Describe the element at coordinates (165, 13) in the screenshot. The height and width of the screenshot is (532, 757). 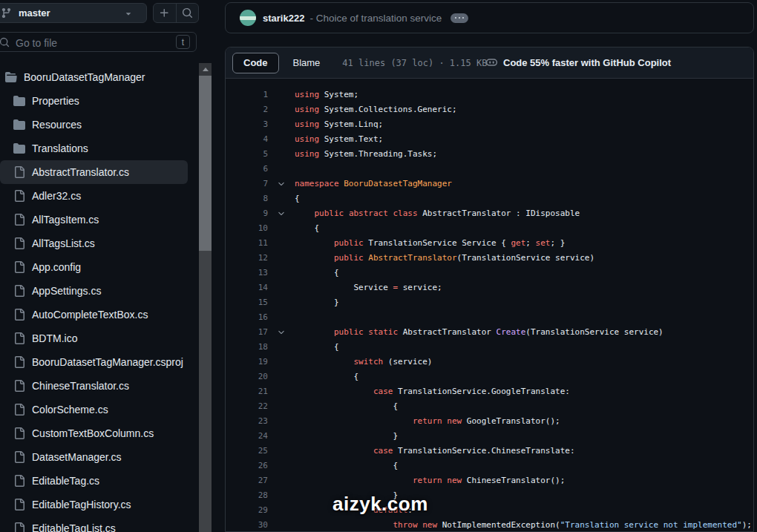
I see `plus-icon` at that location.